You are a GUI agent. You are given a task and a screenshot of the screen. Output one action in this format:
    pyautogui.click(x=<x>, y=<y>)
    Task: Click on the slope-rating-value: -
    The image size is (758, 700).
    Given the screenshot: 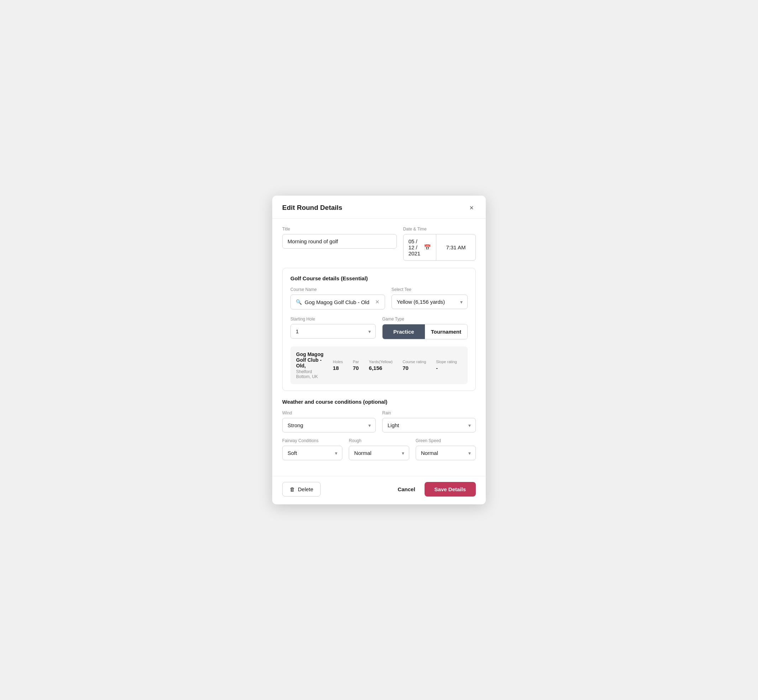 What is the action you would take?
    pyautogui.click(x=437, y=368)
    